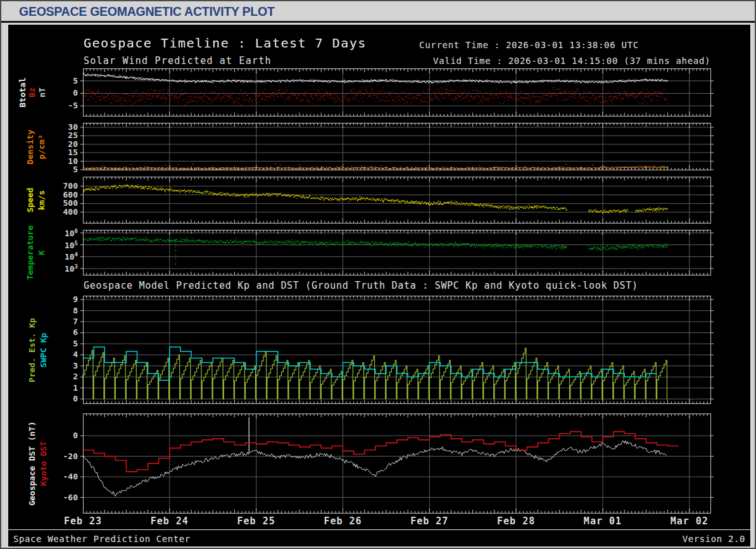 Image resolution: width=756 pixels, height=549 pixels. What do you see at coordinates (379, 253) in the screenshot?
I see `panel-temp: TemperatureK106105104103` at bounding box center [379, 253].